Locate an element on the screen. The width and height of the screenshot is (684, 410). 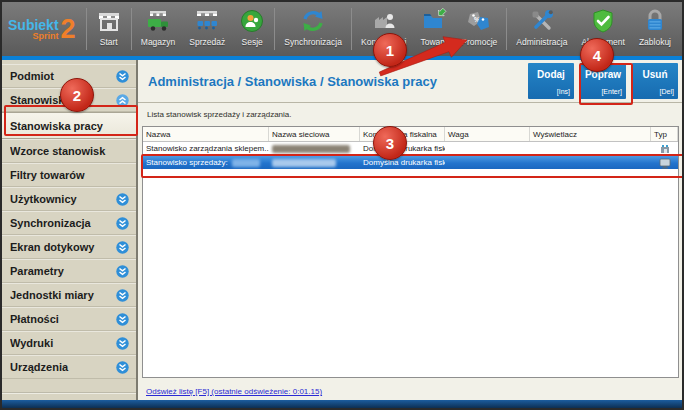
toolbar-magazyn: Magazyn is located at coordinates (158, 29).